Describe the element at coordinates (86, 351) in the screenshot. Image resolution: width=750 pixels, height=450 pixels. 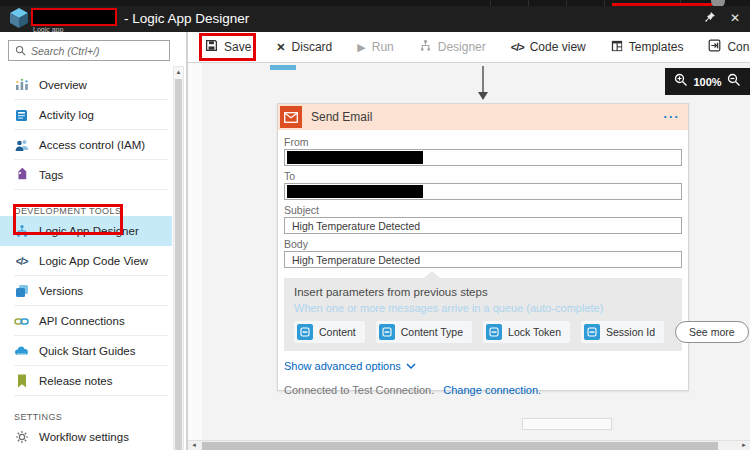
I see `sidebar-item-quick-start-guides: Quick Start Guides` at that location.